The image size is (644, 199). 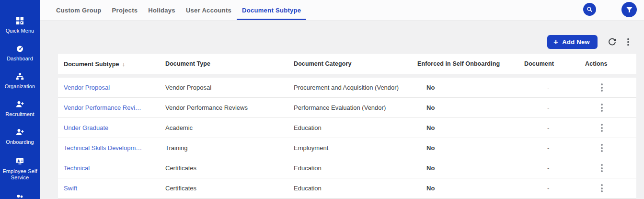 I want to click on document-type-cell: Training, so click(x=230, y=148).